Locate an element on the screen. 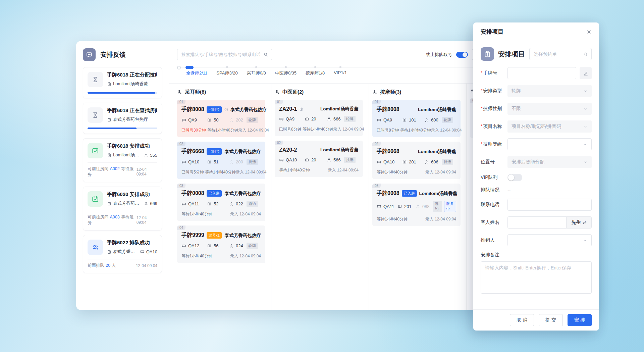 The width and height of the screenshot is (644, 352). category-tab: 中医师0/35 is located at coordinates (286, 73).